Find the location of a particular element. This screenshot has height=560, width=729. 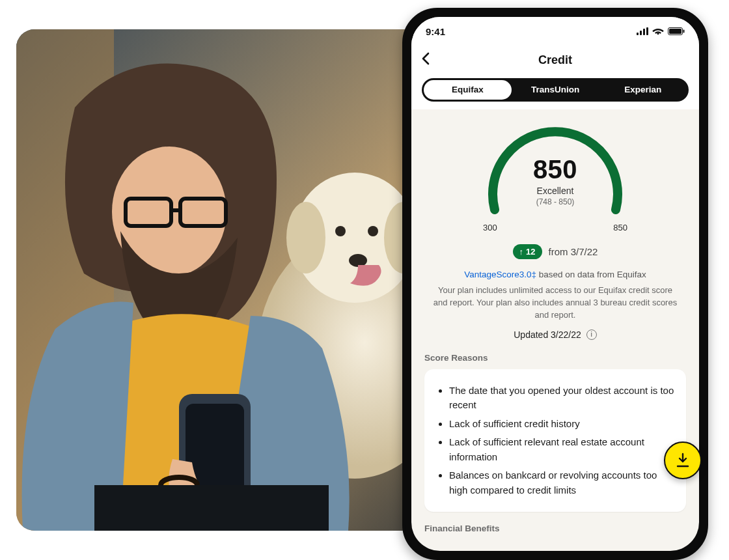

score-change-chip: ↑ 12 is located at coordinates (527, 251).